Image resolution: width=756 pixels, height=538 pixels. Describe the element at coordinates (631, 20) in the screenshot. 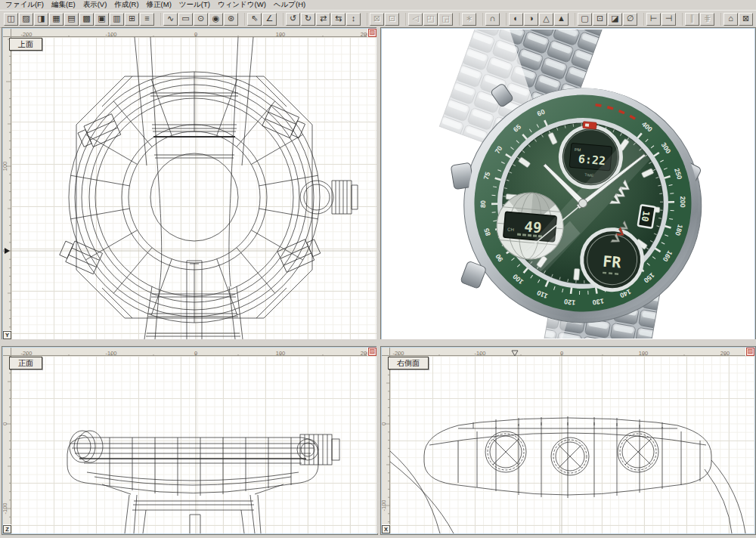

I see `boolean-tool-button: ∅` at that location.